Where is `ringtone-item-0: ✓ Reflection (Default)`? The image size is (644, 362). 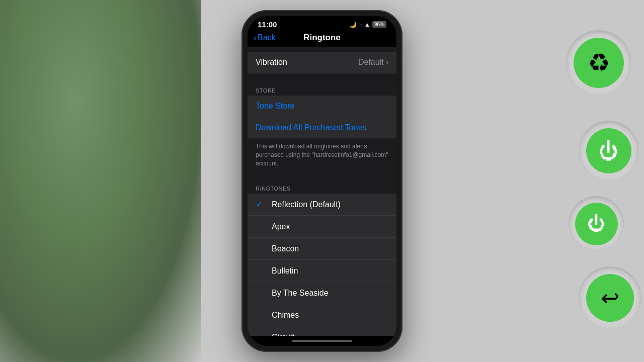
ringtone-item-0: ✓ Reflection (Default) is located at coordinates (322, 205).